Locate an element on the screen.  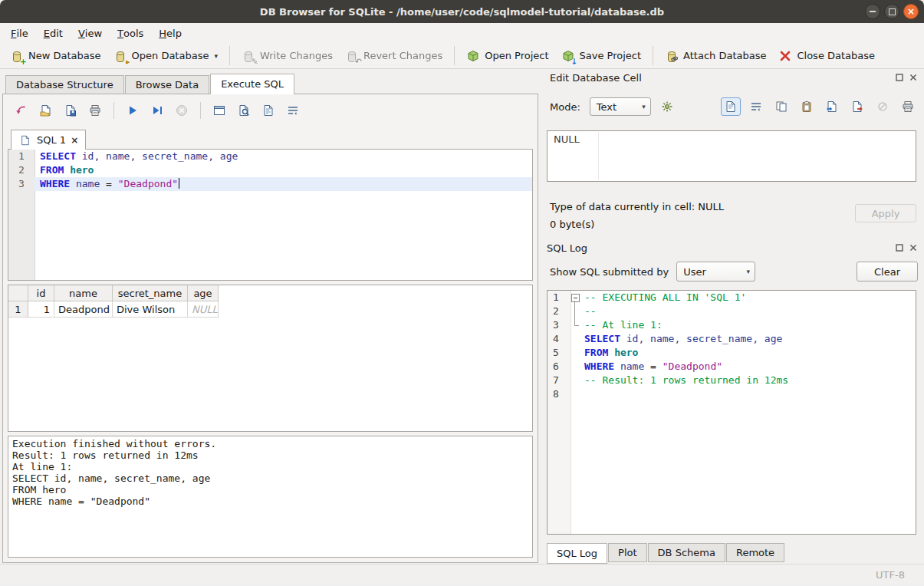
minimize-button is located at coordinates (873, 12).